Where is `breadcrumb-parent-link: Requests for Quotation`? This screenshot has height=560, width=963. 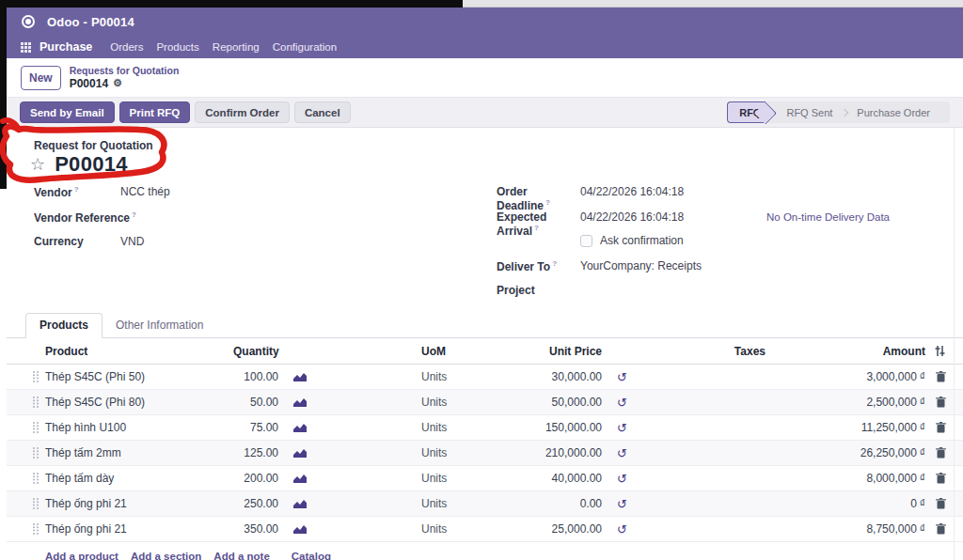
breadcrumb-parent-link: Requests for Quotation is located at coordinates (124, 71).